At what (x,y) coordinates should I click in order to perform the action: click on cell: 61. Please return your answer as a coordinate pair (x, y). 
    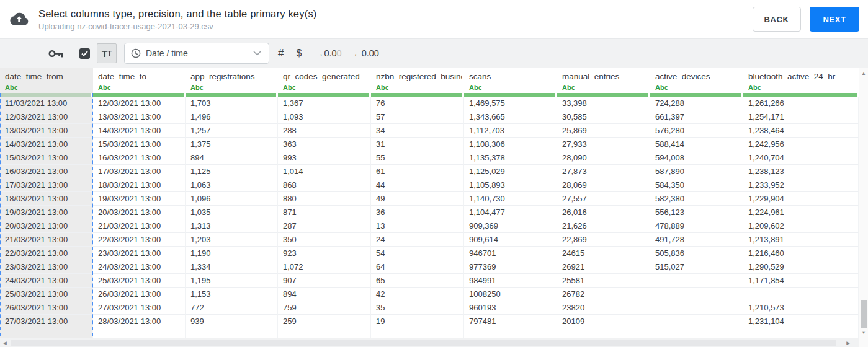
    Looking at the image, I should click on (418, 172).